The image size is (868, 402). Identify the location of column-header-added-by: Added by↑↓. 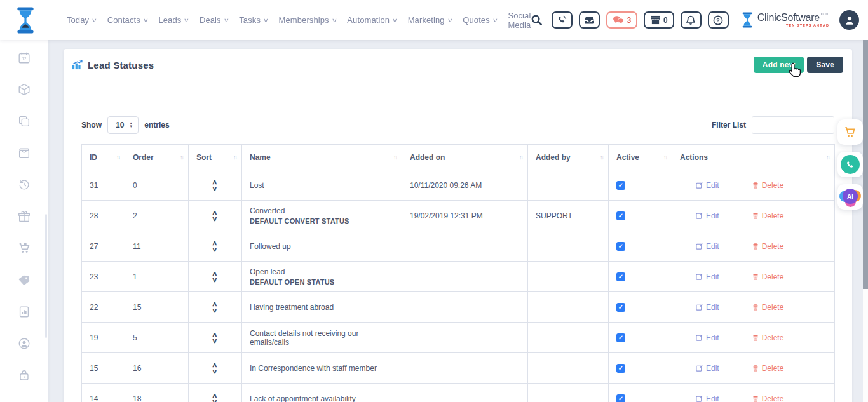
(568, 157).